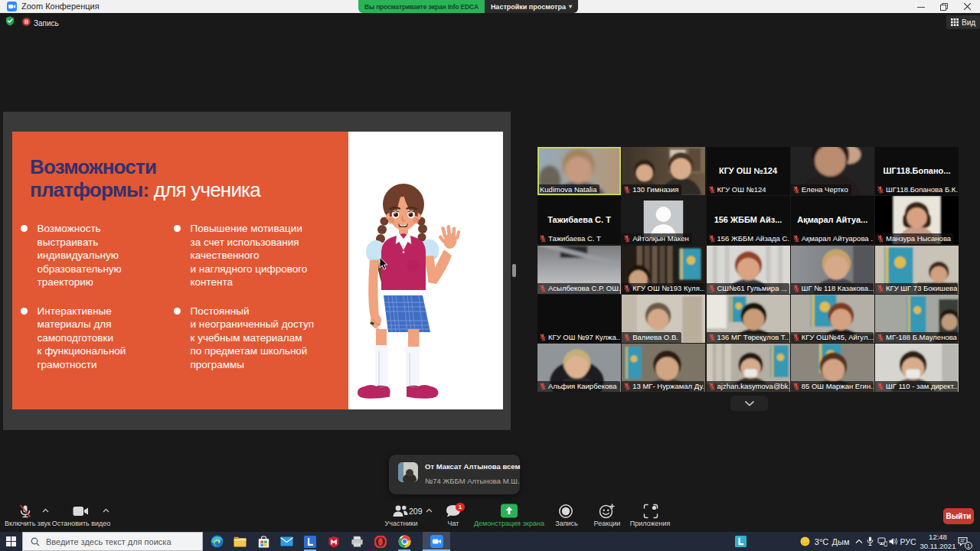 The image size is (980, 551). What do you see at coordinates (917, 367) in the screenshot?
I see `participant-tile: ШГ 110 - зам.директ...` at bounding box center [917, 367].